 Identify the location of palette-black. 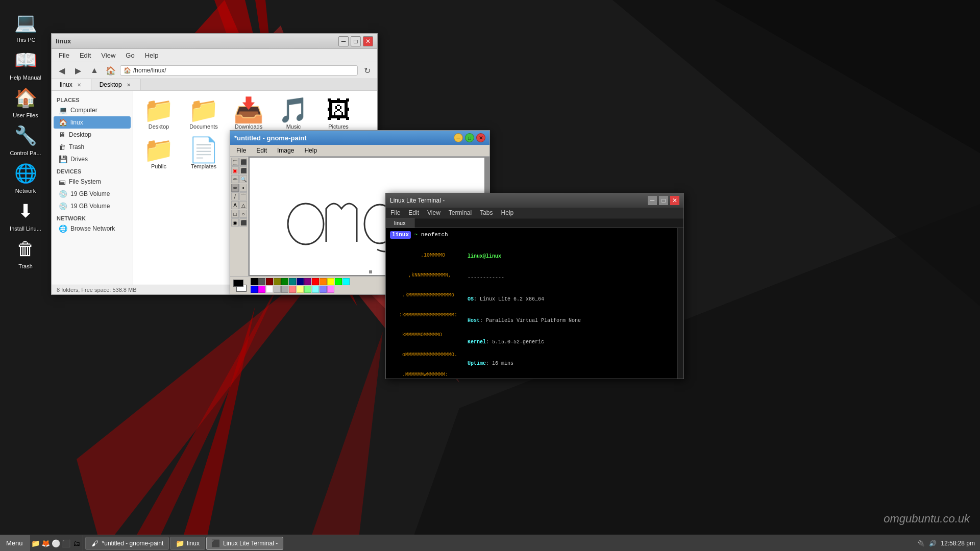
(254, 282).